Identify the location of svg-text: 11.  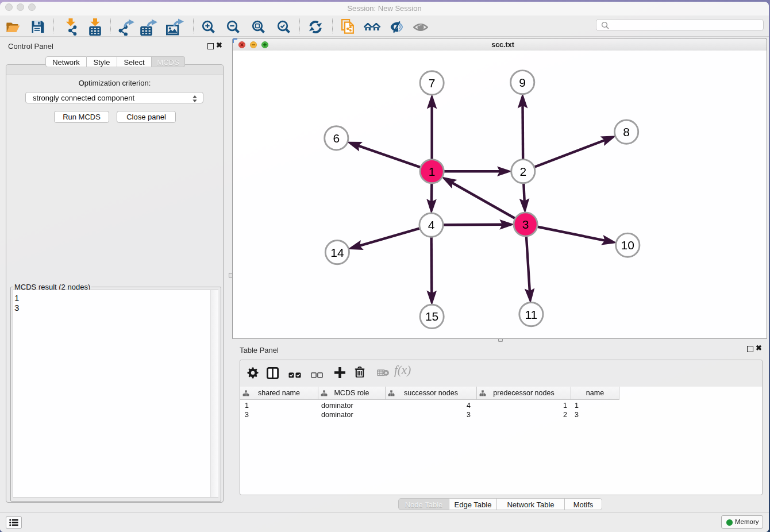
(531, 315).